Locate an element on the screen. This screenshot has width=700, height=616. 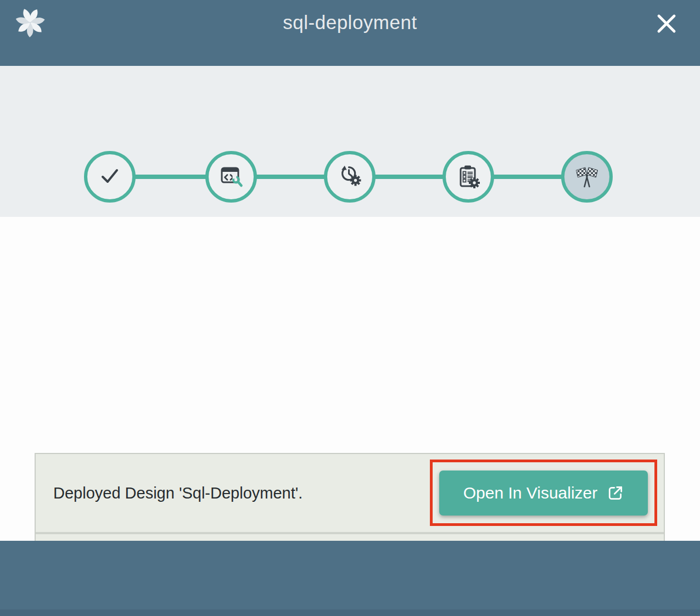
dialog-title: sql-deployment is located at coordinates (350, 23).